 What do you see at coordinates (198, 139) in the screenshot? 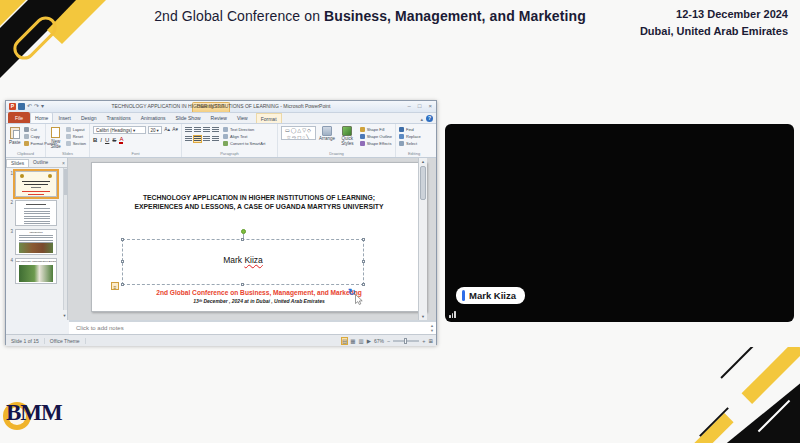
I see `align-center-button` at bounding box center [198, 139].